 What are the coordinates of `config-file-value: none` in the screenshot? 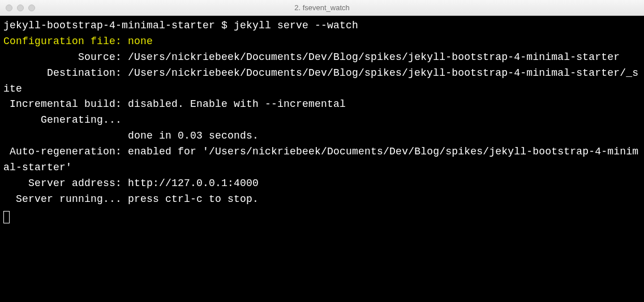 It's located at (140, 41).